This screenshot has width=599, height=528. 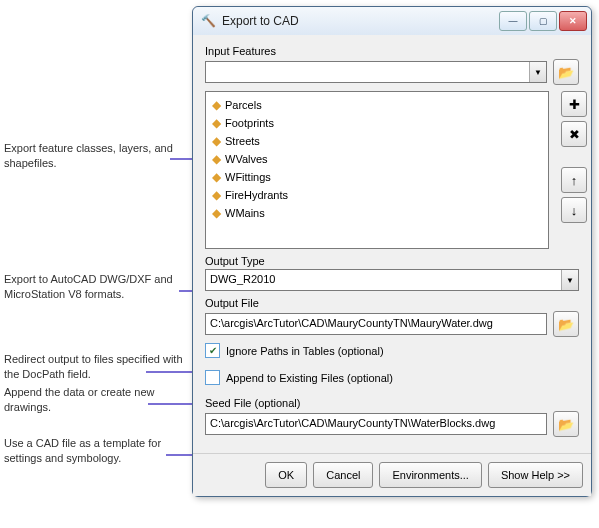 What do you see at coordinates (242, 141) in the screenshot?
I see `list-item-label: Streets` at bounding box center [242, 141].